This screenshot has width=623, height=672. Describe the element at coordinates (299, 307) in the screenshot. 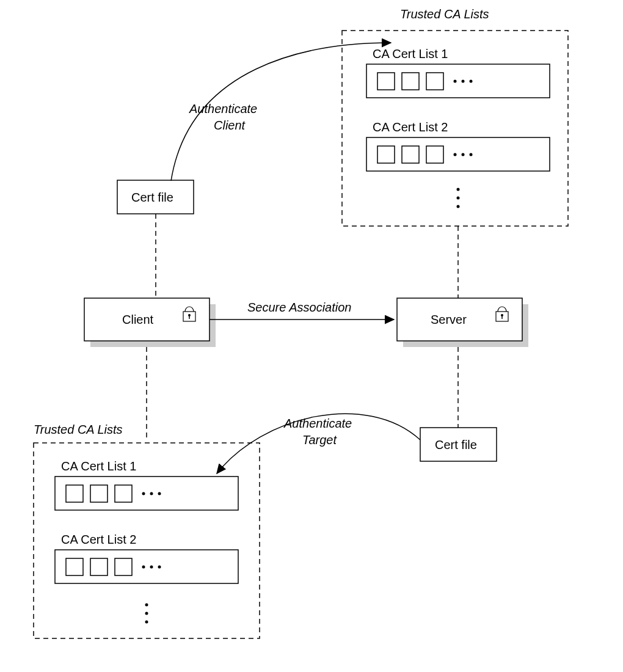

I see `secure-association-label: Secure Association` at that location.